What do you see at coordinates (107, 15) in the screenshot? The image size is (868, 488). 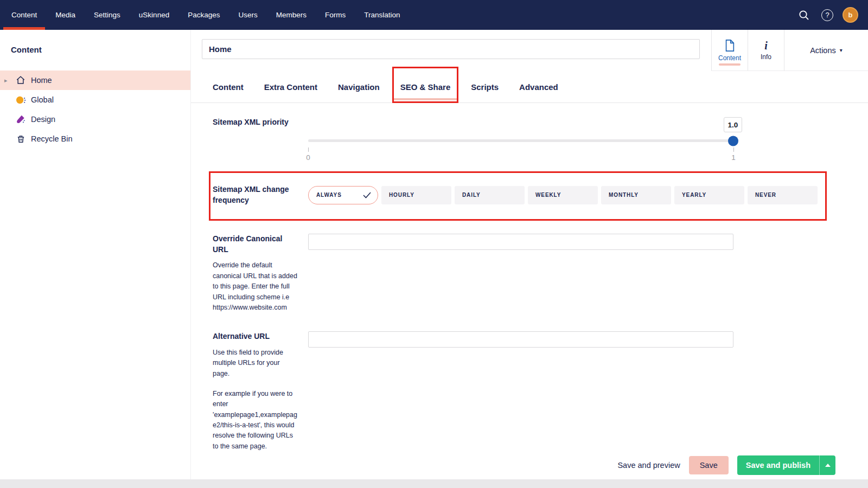 I see `nav-item-settings: Settings` at bounding box center [107, 15].